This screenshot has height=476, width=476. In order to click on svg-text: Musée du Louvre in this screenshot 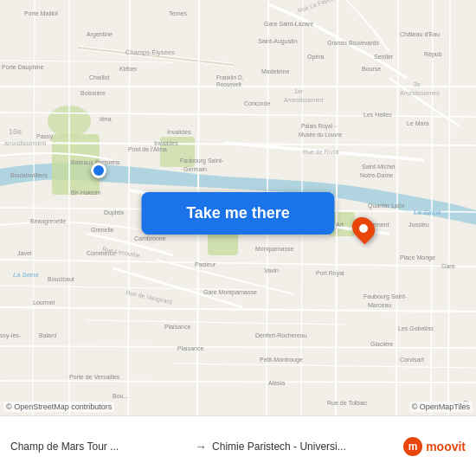, I will do `click(320, 135)`.